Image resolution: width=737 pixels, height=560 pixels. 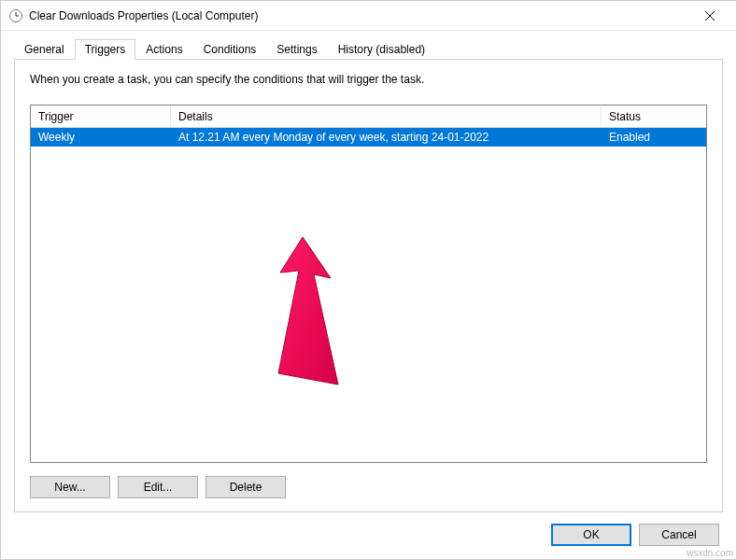 I want to click on cell-details: At 12.21 AM every Monday of every week, …, so click(x=387, y=137).